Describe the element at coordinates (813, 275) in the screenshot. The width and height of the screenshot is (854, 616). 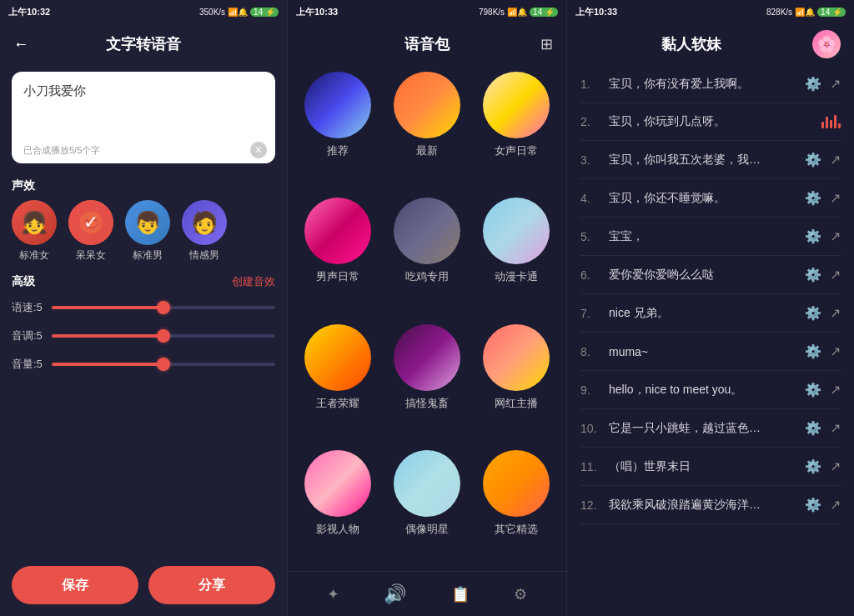
I see `settings-icon-6: ⚙️` at that location.